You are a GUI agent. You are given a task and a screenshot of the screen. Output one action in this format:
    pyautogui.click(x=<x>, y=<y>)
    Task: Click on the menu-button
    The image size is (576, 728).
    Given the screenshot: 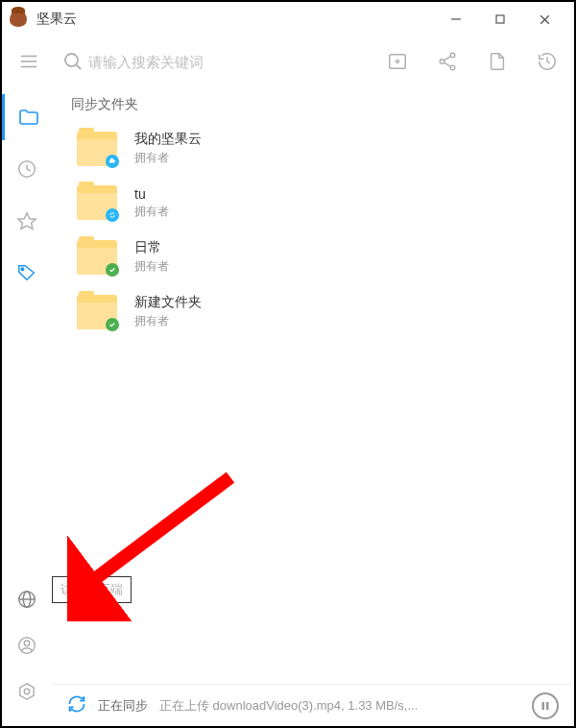 What is the action you would take?
    pyautogui.click(x=29, y=61)
    